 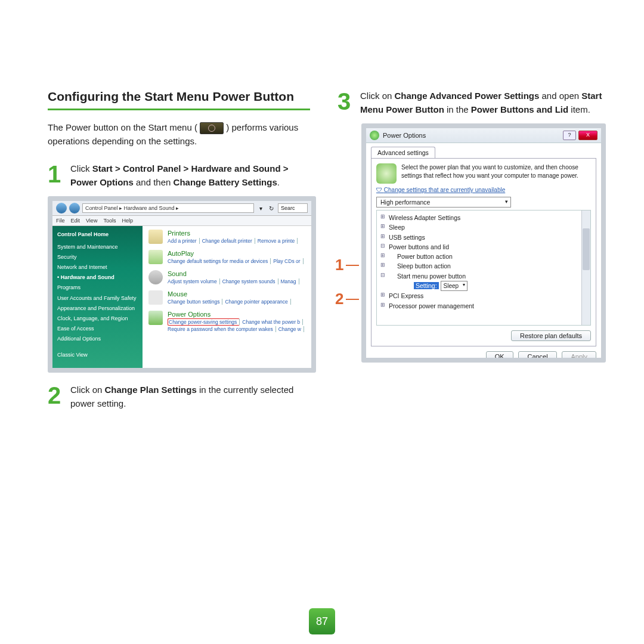 What do you see at coordinates (75, 208) in the screenshot?
I see `forward-icon` at bounding box center [75, 208].